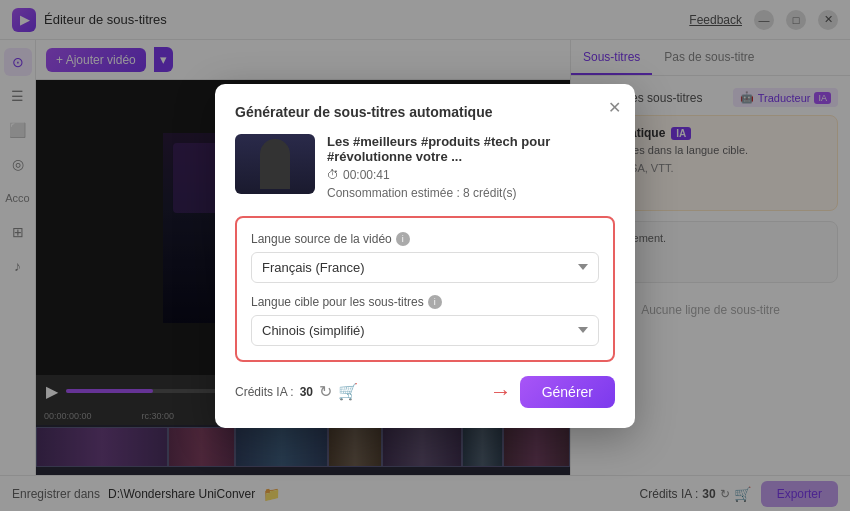  What do you see at coordinates (275, 164) in the screenshot?
I see `silhouette-figure` at bounding box center [275, 164].